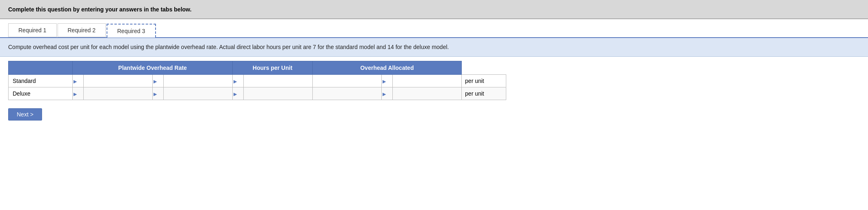 The height and width of the screenshot is (210, 868). I want to click on input-overhead-allocated-standard, so click(427, 81).